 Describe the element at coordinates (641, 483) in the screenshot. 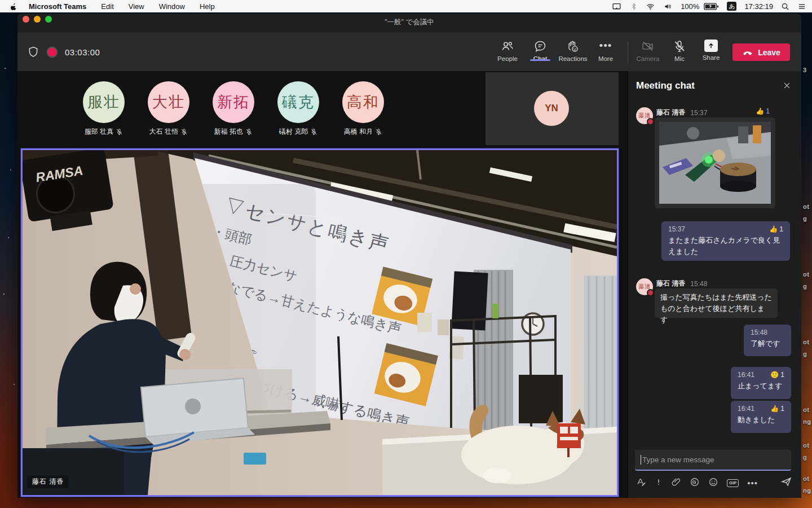

I see `format-icon` at that location.